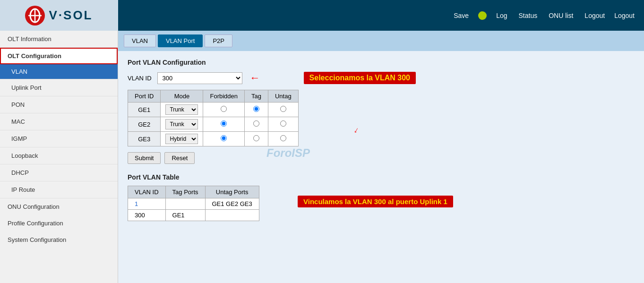  Describe the element at coordinates (181, 110) in the screenshot. I see `mode-select-ge1: TrunkHybridAccess` at that location.